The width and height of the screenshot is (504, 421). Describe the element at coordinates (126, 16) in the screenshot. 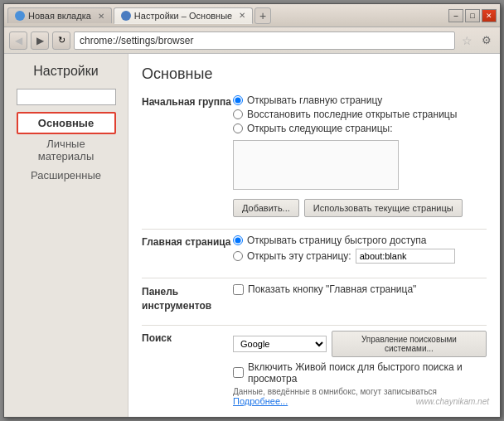

I see `active-tab-favicon` at that location.